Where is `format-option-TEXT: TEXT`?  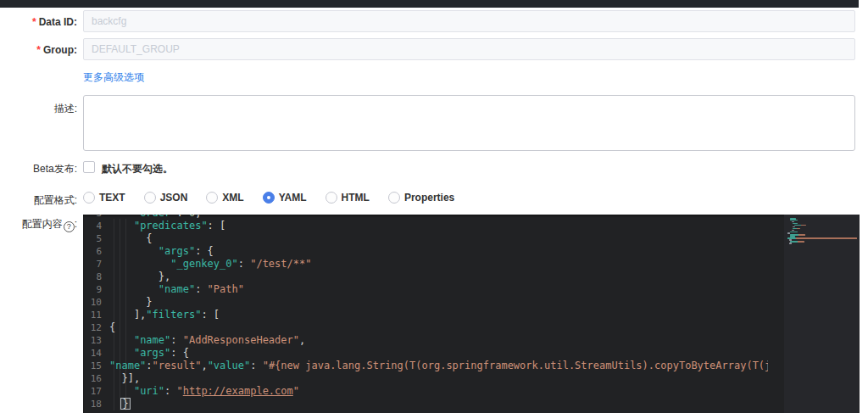
format-option-TEXT: TEXT is located at coordinates (104, 198).